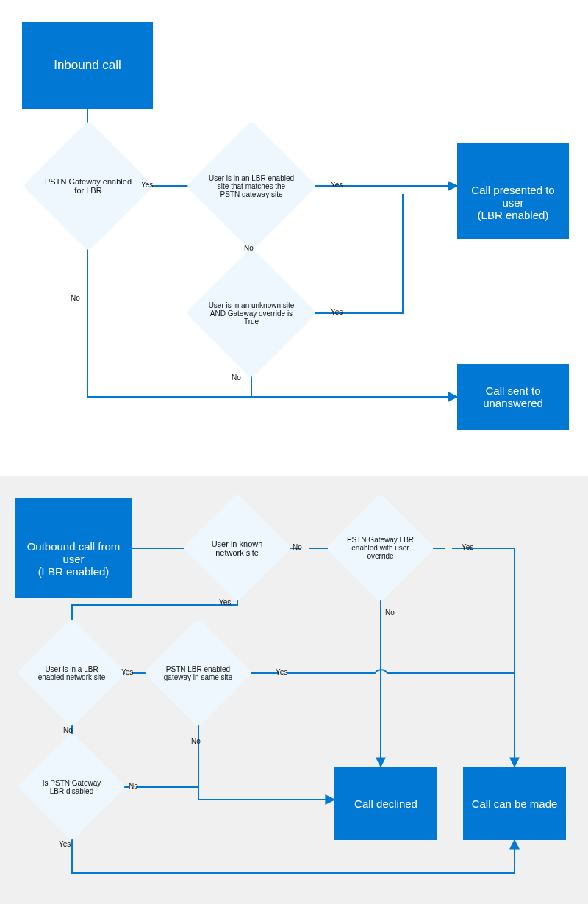  I want to click on decision-unknown-site: User is in an unknown site AND Gateway o…, so click(251, 313).